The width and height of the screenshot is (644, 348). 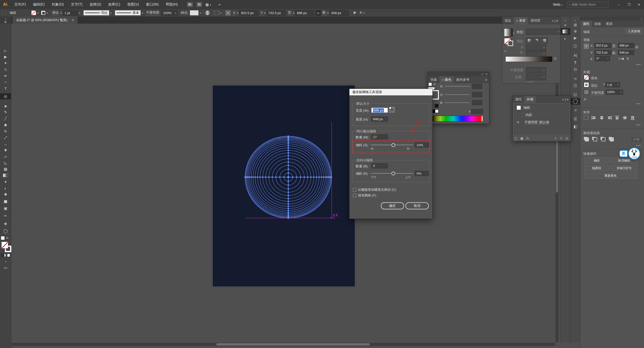 I want to click on concentric-count-input: 17, so click(x=380, y=137).